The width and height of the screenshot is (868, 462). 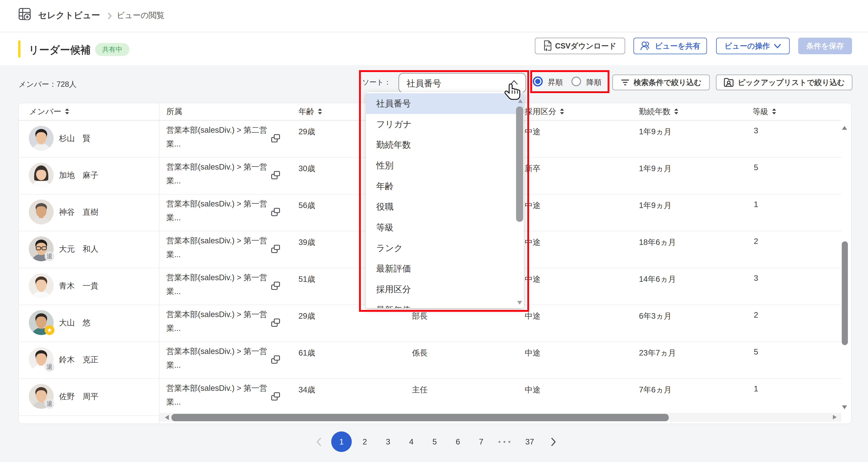 I want to click on svg-text: CSV, so click(x=548, y=46).